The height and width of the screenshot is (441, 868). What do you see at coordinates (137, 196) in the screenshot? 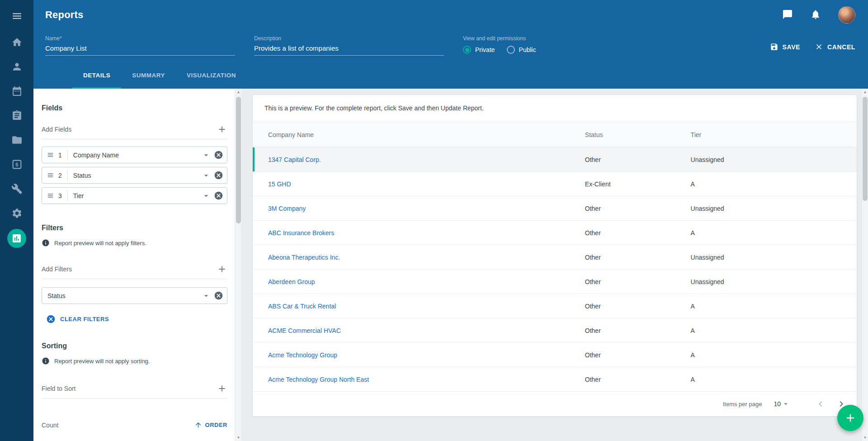
I see `field-label: Tier` at bounding box center [137, 196].